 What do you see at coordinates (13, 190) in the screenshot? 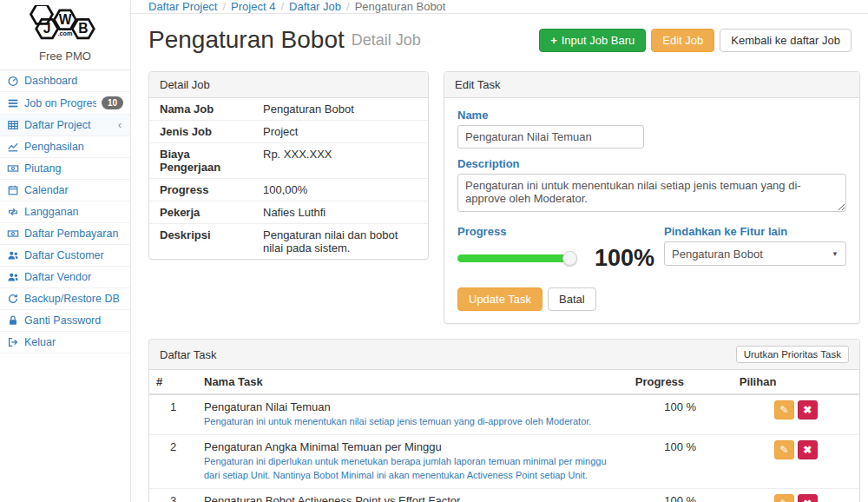
I see `calendar-icon` at bounding box center [13, 190].